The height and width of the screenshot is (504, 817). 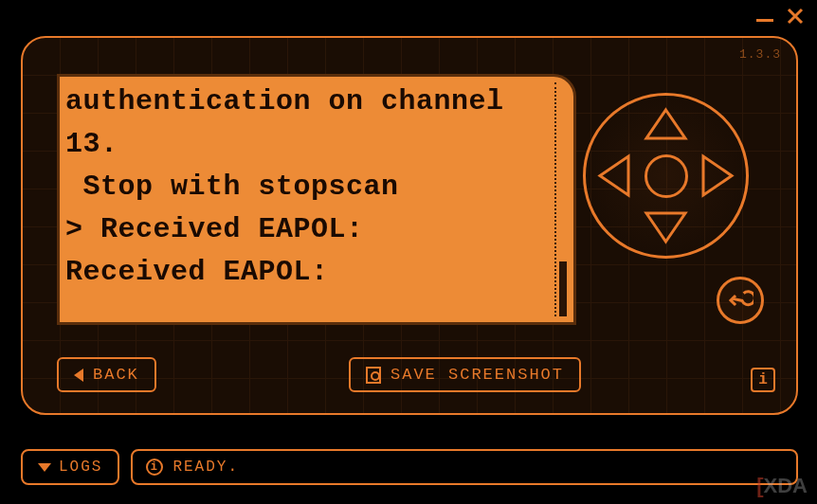 What do you see at coordinates (763, 380) in the screenshot?
I see `info-button: i` at bounding box center [763, 380].